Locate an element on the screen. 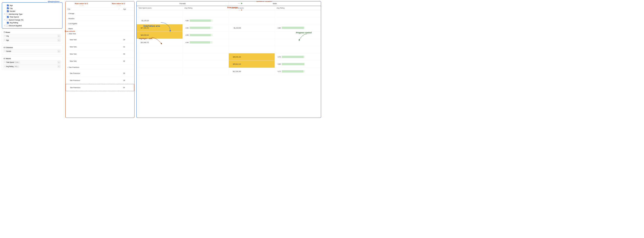 This screenshot has height=238, width=644. male-rating-value: 4.90 is located at coordinates (279, 64).